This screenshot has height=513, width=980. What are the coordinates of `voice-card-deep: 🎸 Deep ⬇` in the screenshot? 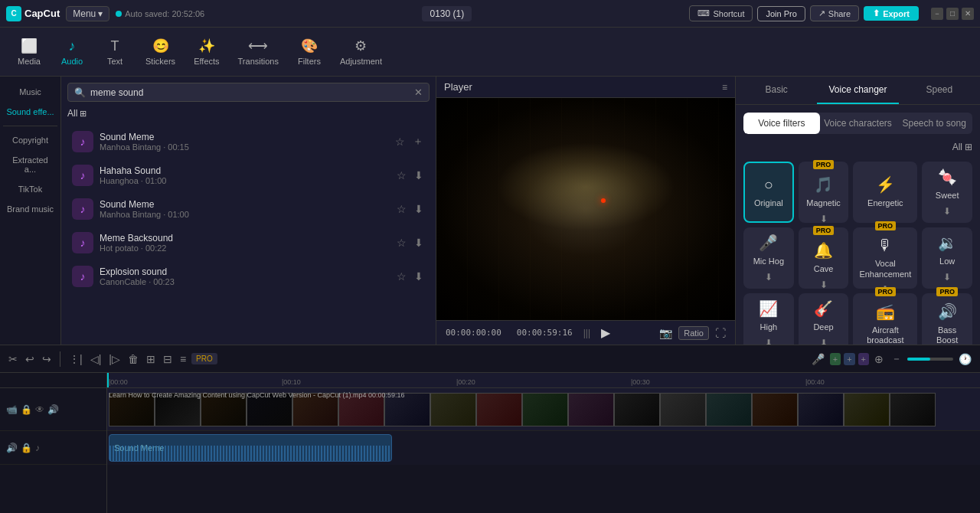 It's located at (824, 319).